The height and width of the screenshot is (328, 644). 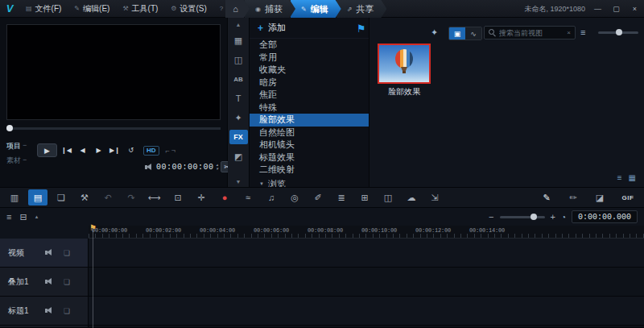 I want to click on next-frame-button: ▶, so click(x=98, y=150).